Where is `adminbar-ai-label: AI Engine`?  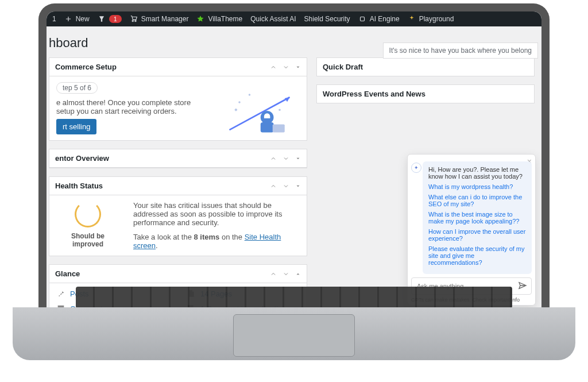 adminbar-ai-label: AI Engine is located at coordinates (385, 19).